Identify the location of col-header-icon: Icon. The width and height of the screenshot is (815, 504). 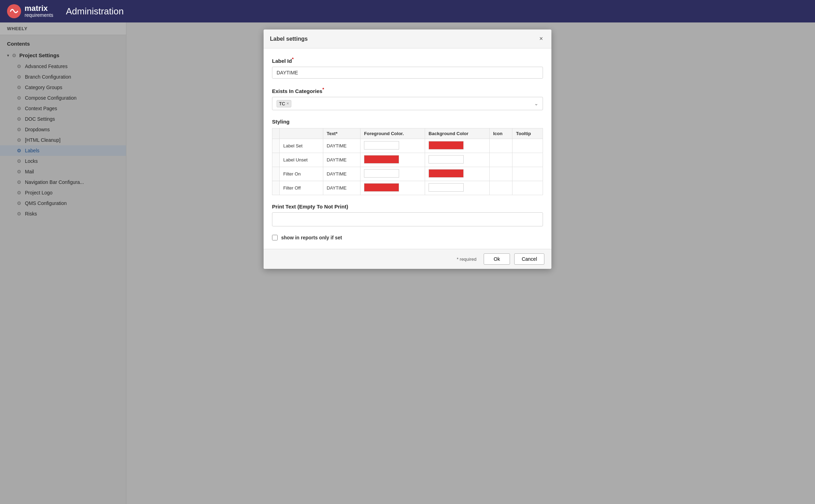
(501, 134).